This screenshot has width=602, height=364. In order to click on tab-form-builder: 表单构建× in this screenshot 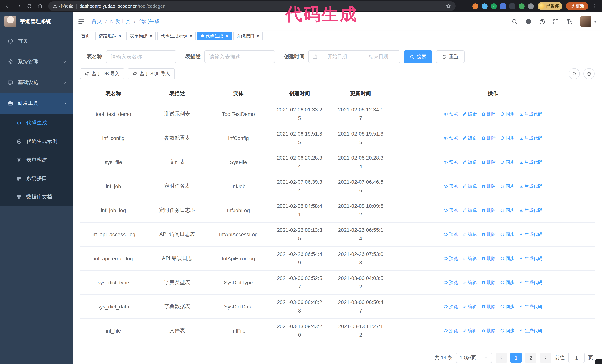, I will do `click(141, 36)`.